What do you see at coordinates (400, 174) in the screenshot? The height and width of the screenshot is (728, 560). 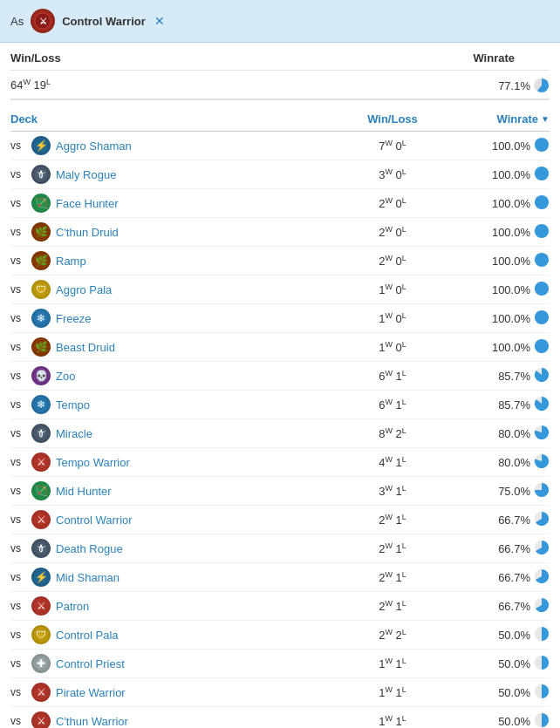 I see `row-losses-1: 0` at bounding box center [400, 174].